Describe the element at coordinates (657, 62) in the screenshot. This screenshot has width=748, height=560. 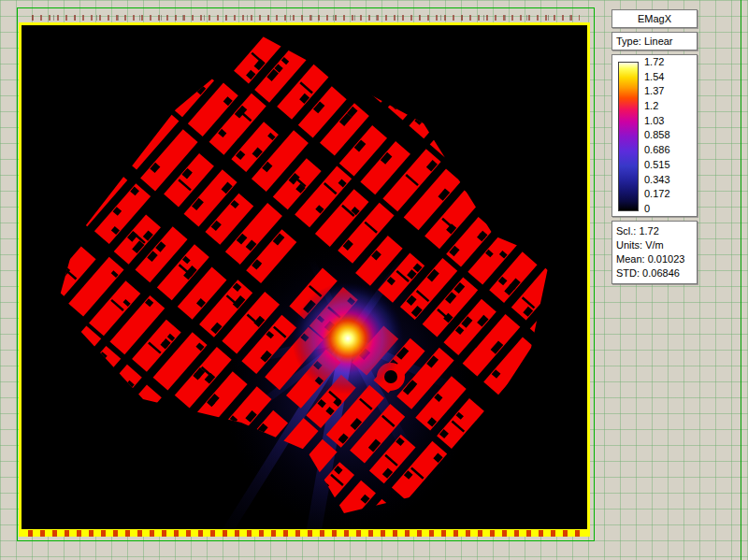
I see `scale-tick-label: 1.72` at that location.